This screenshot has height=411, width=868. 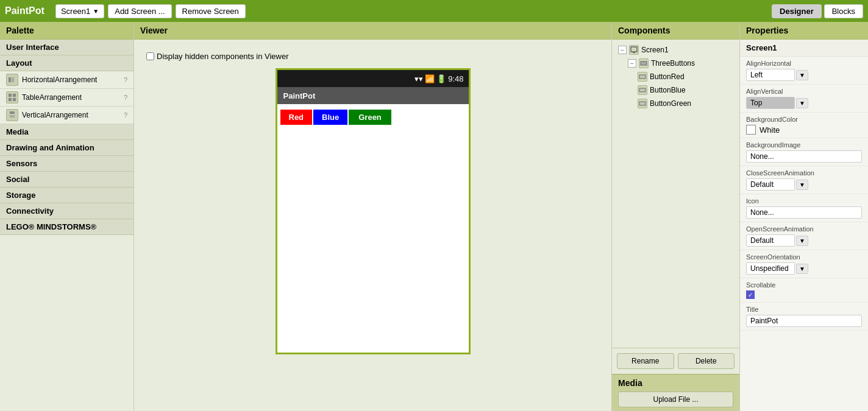 What do you see at coordinates (211, 11) in the screenshot?
I see `remove-screen-button: Remove Screen` at bounding box center [211, 11].